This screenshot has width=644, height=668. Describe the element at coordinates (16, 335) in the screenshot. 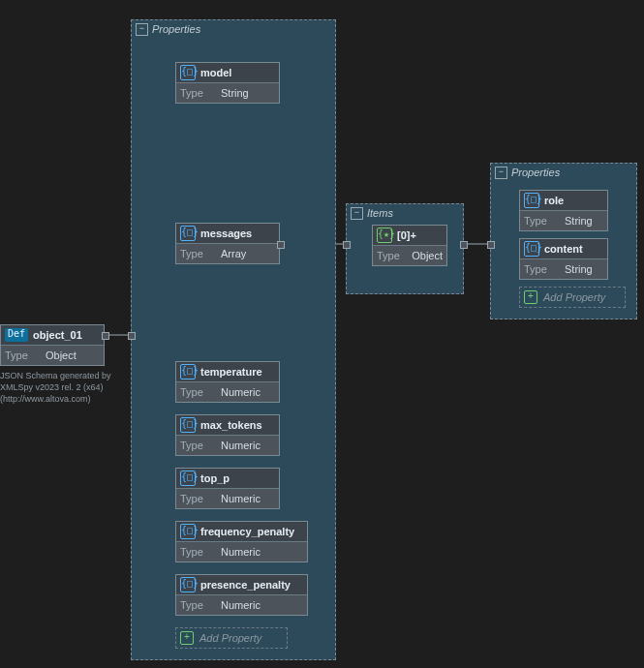

I see `def-badge: Def` at that location.